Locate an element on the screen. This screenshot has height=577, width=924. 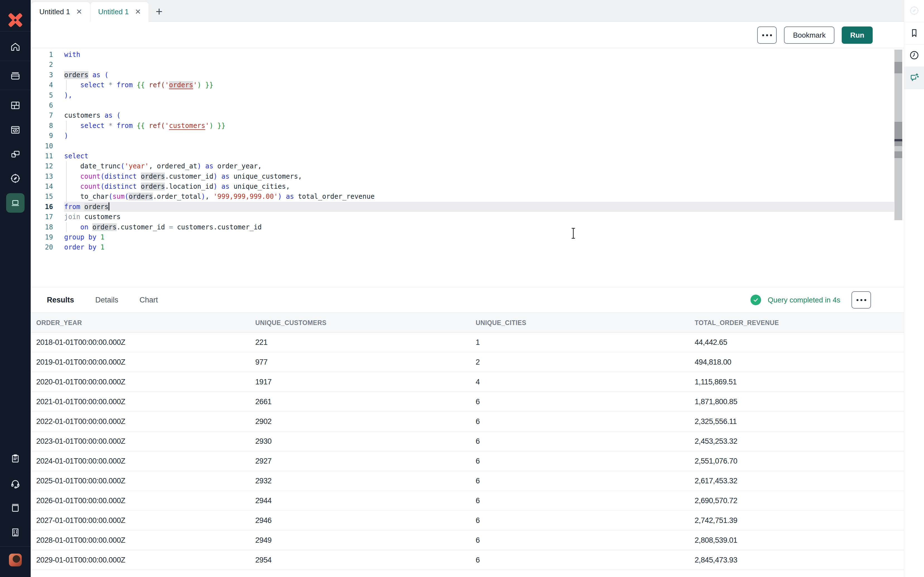
code-line-11: 11select is located at coordinates (462, 156).